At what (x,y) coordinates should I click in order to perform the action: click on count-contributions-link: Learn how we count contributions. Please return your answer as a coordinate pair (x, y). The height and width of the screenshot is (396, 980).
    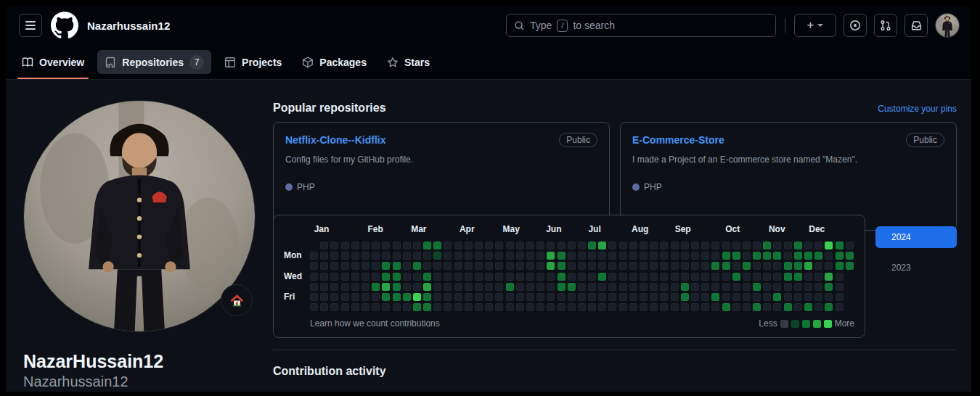
    Looking at the image, I should click on (375, 323).